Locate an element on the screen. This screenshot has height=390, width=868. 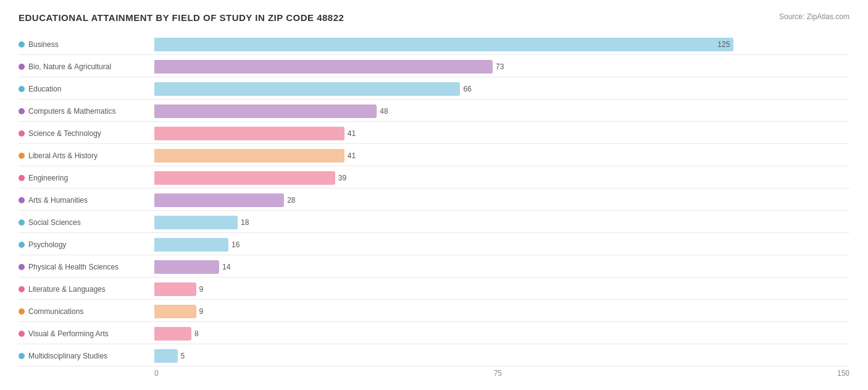
bar-fill: 39 is located at coordinates (244, 178).